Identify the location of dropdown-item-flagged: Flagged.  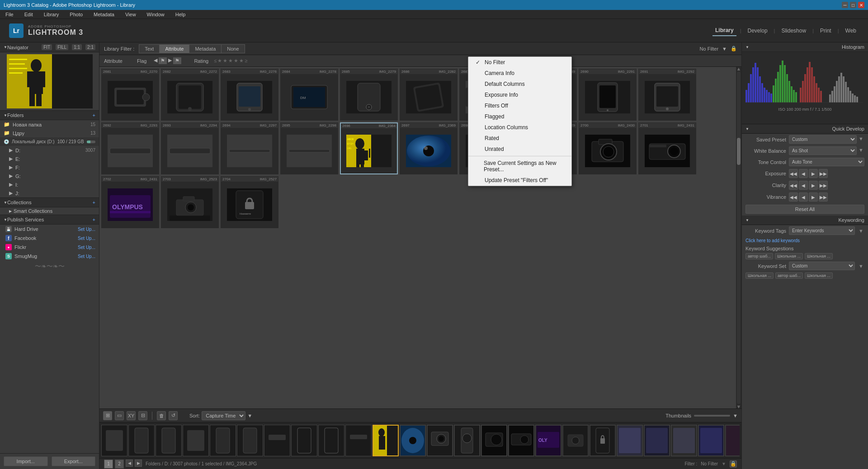
(520, 117).